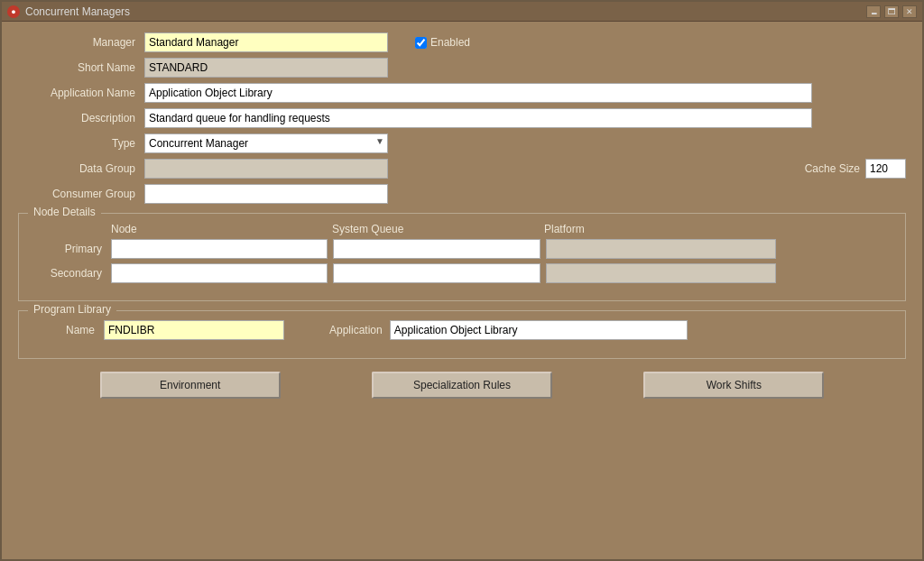  What do you see at coordinates (462, 385) in the screenshot?
I see `buttons-row: Environment Specialization Rules Work Sh…` at bounding box center [462, 385].